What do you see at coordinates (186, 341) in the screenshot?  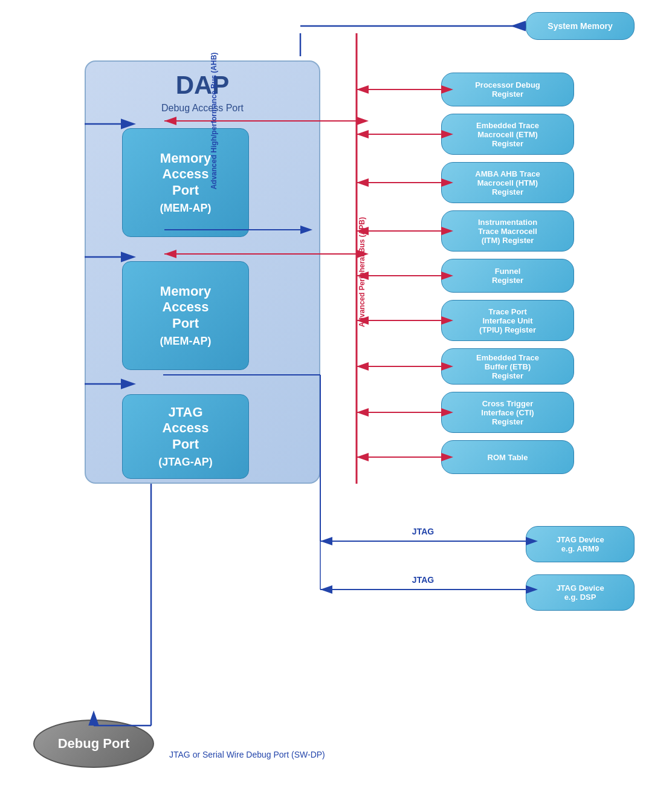 I see `mem-ap-2-abbr: (MEM-AP)` at bounding box center [186, 341].